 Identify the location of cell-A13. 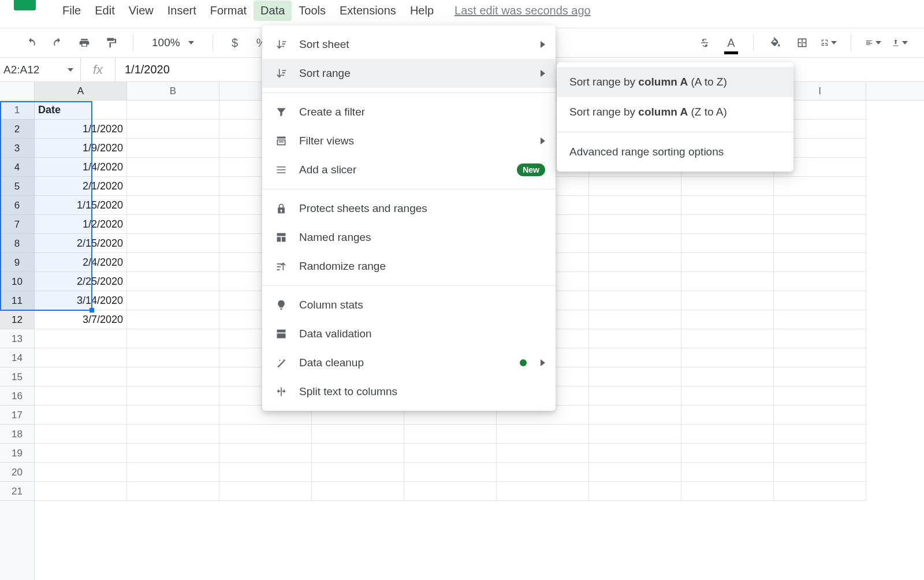
(81, 339).